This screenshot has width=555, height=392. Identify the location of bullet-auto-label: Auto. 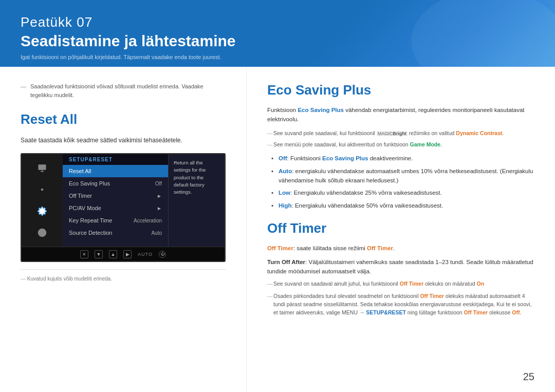
(285, 171).